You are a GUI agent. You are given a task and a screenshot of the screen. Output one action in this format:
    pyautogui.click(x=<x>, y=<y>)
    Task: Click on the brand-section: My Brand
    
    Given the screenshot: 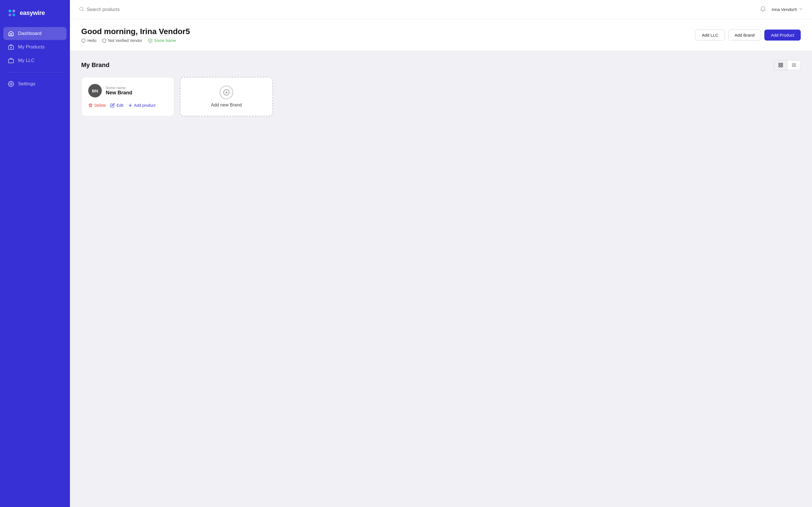 What is the action you would take?
    pyautogui.click(x=441, y=88)
    